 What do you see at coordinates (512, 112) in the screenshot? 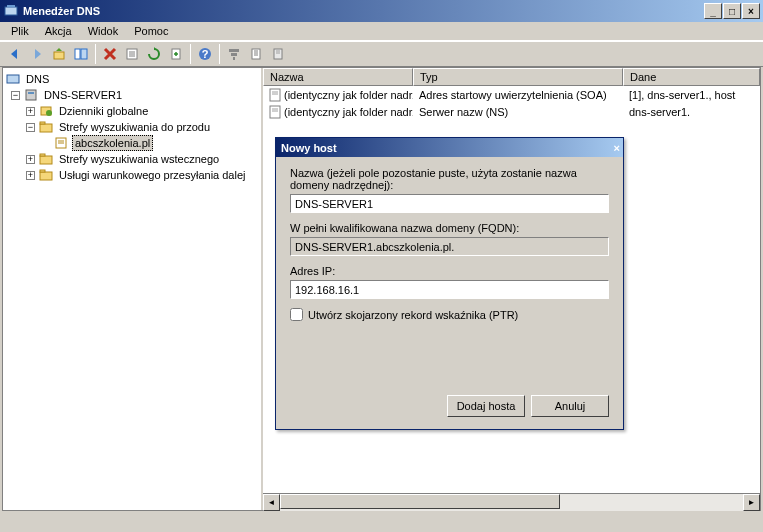
I see `record-row: (identyczny jak folder nadrzę... Serwer …` at bounding box center [512, 112].